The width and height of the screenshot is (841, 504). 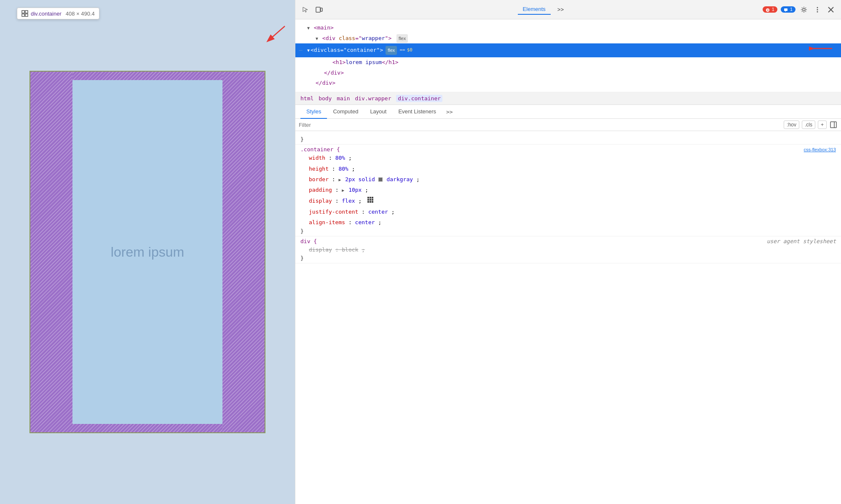 What do you see at coordinates (820, 150) in the screenshot?
I see `css-source-link: css-flexbox:313` at bounding box center [820, 150].